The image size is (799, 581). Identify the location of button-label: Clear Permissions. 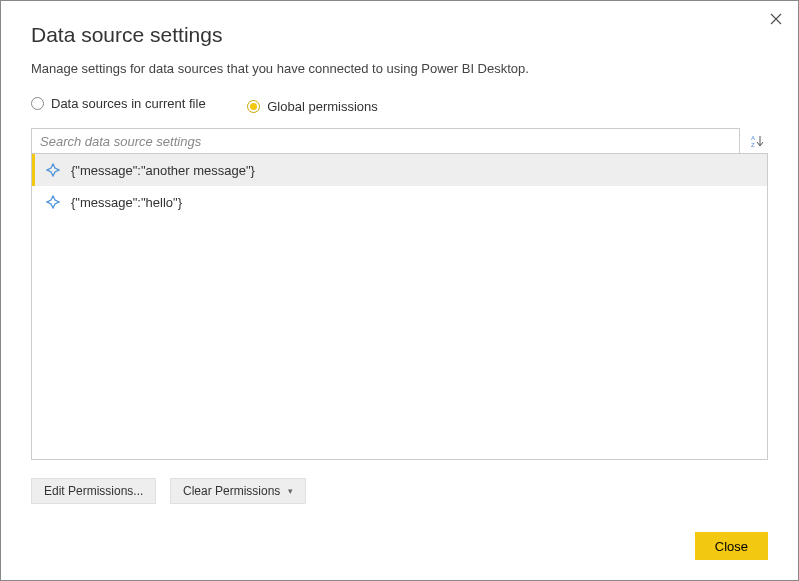
(232, 491).